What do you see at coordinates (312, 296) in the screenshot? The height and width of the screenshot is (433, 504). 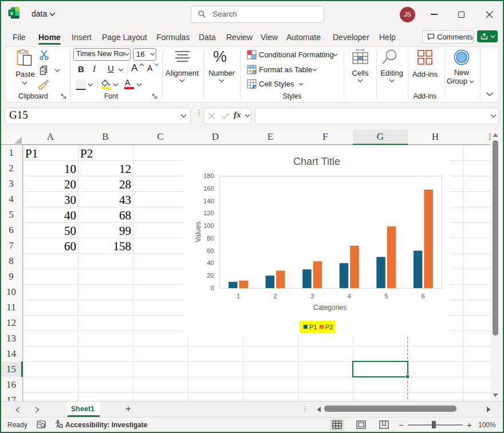 I see `svg-text: 3` at bounding box center [312, 296].